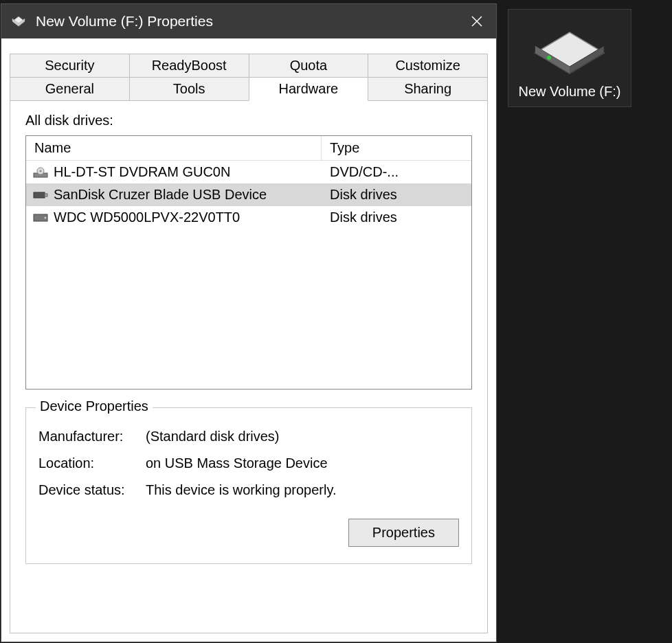 This screenshot has width=672, height=643. I want to click on tab-readyboost: ReadyBoost, so click(190, 66).